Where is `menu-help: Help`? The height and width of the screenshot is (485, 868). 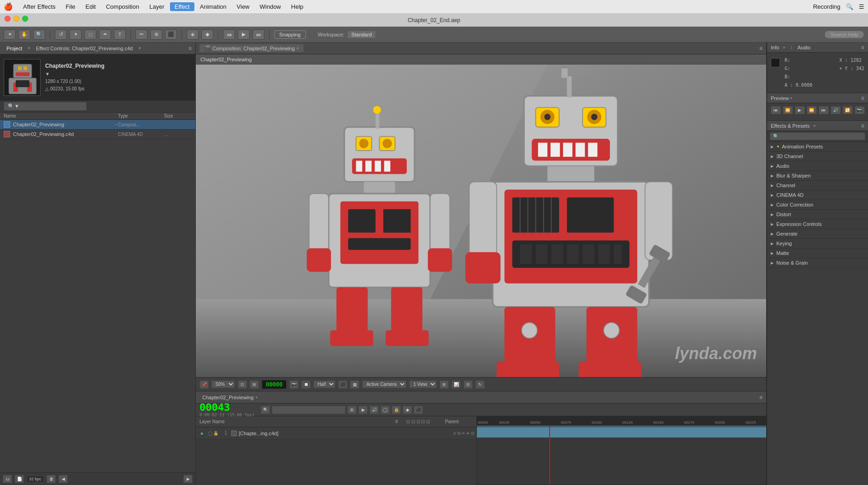 menu-help: Help is located at coordinates (298, 6).